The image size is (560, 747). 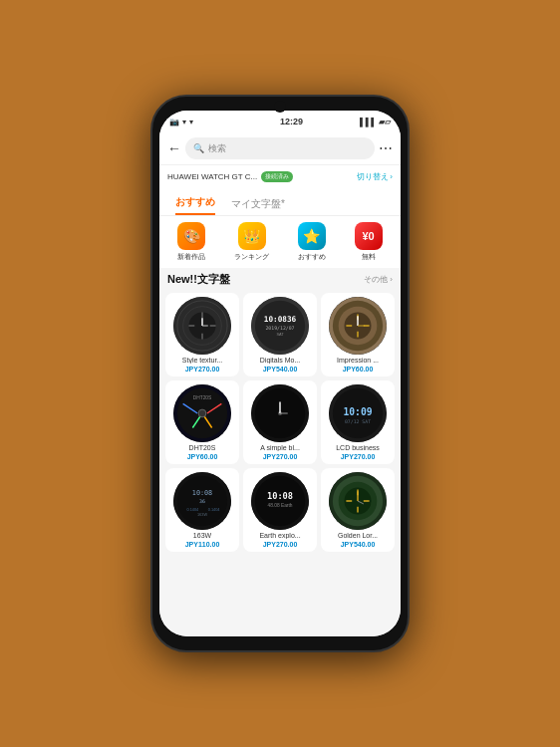 What do you see at coordinates (358, 422) in the screenshot?
I see `watch-face-item-5: 10:09 07/12 SAT LCD business JPY270.00` at bounding box center [358, 422].